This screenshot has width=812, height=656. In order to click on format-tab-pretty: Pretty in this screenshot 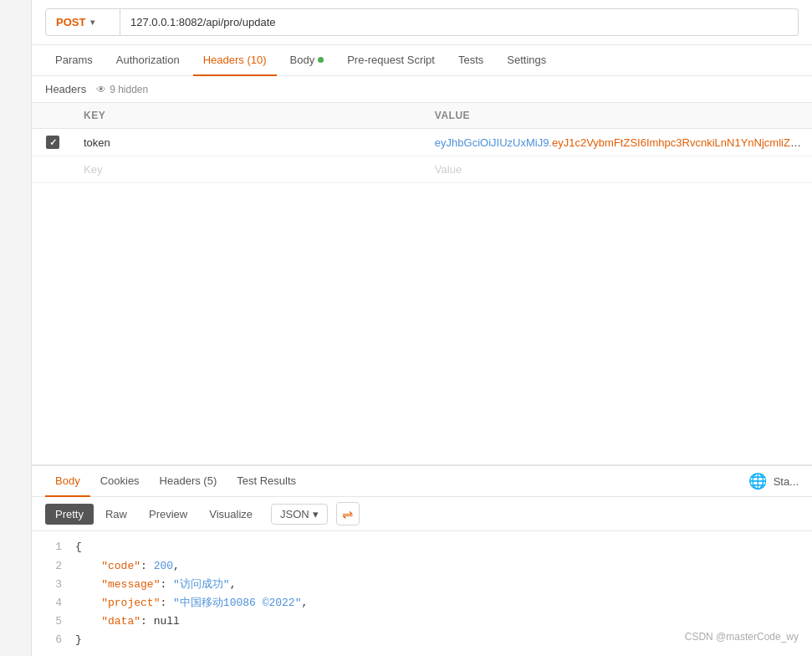, I will do `click(69, 514)`.